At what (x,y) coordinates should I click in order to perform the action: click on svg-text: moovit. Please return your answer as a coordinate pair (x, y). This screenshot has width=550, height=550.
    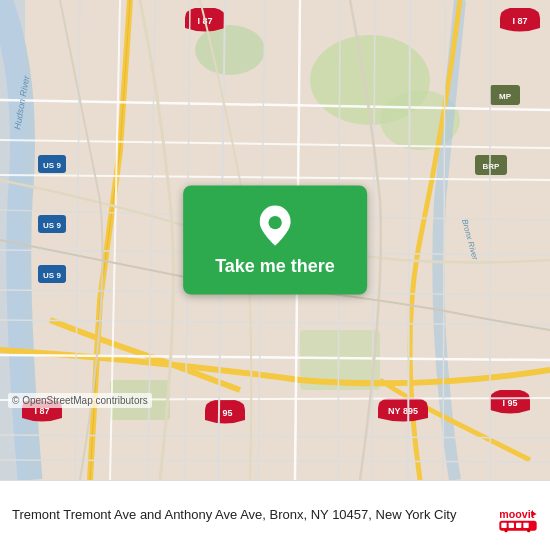
    Looking at the image, I should click on (516, 514).